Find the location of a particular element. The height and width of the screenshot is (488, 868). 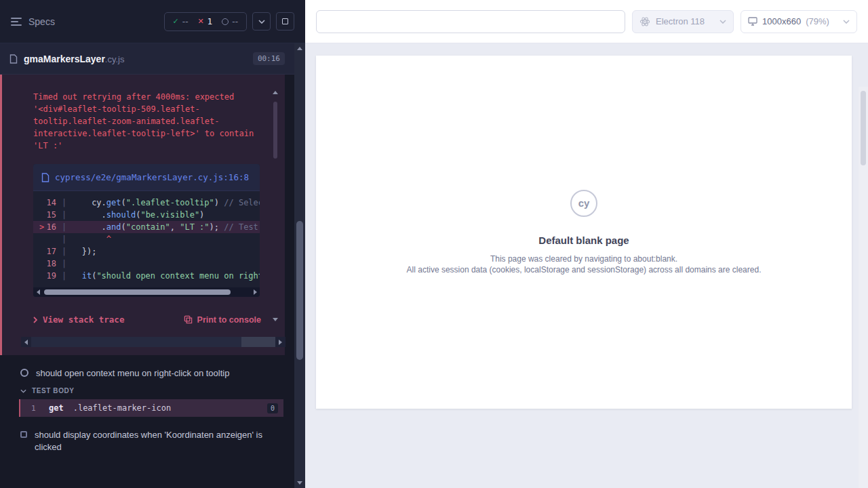

blank-page-title: Default blank page is located at coordinates (583, 240).